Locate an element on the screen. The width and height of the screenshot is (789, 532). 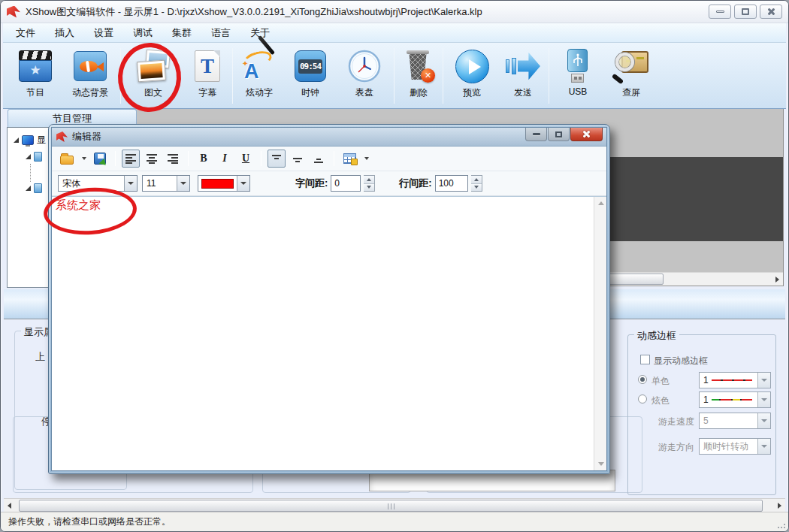
folder-icon is located at coordinates (67, 160).